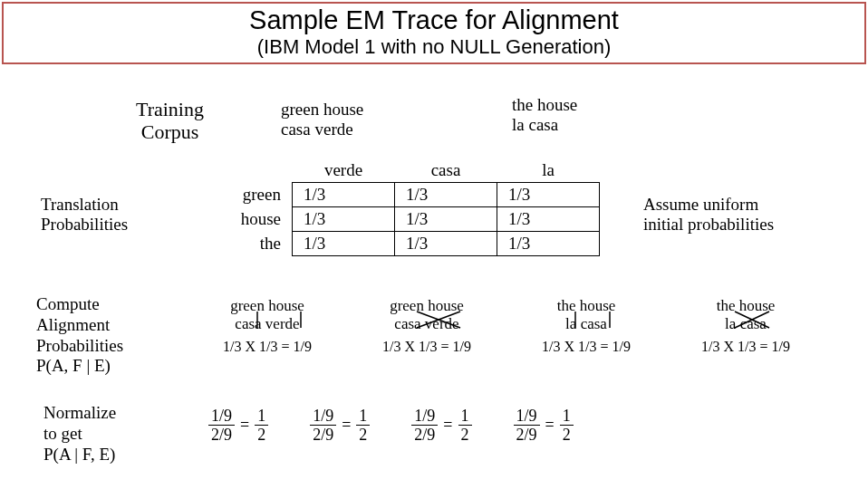 This screenshot has height=489, width=868. Describe the element at coordinates (344, 170) in the screenshot. I see `col-header: verde` at that location.